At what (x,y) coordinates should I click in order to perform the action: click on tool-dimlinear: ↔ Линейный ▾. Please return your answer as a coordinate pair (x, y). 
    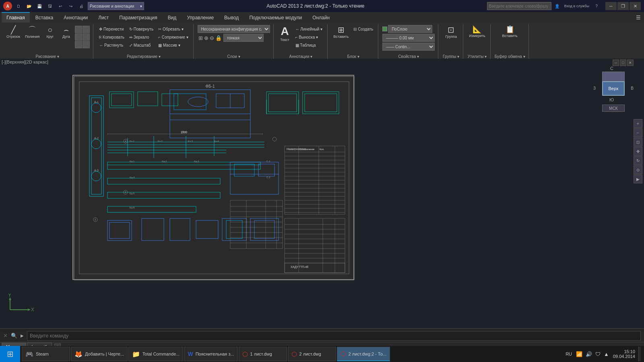
    Looking at the image, I should click on (309, 29).